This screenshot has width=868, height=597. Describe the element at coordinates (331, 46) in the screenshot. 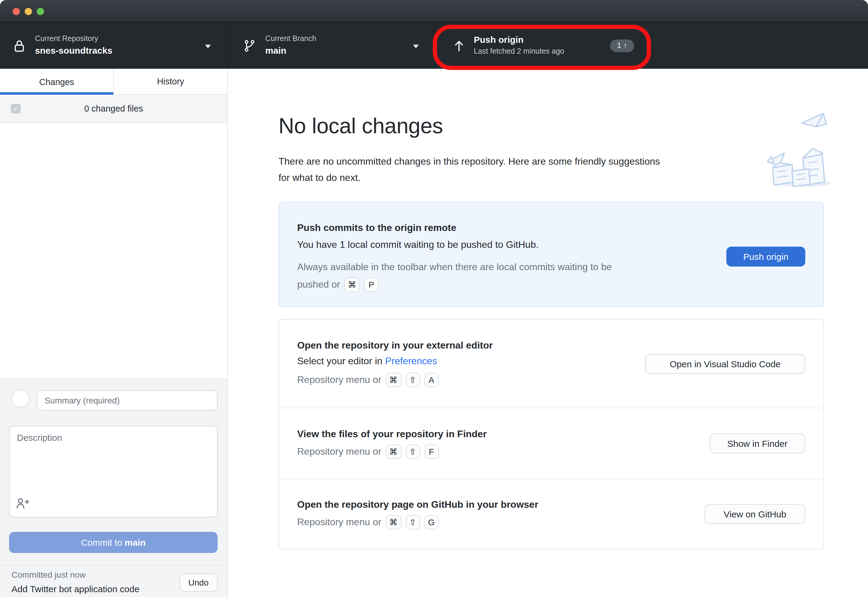

I see `current-branch-dropdown: Current Branch main` at that location.